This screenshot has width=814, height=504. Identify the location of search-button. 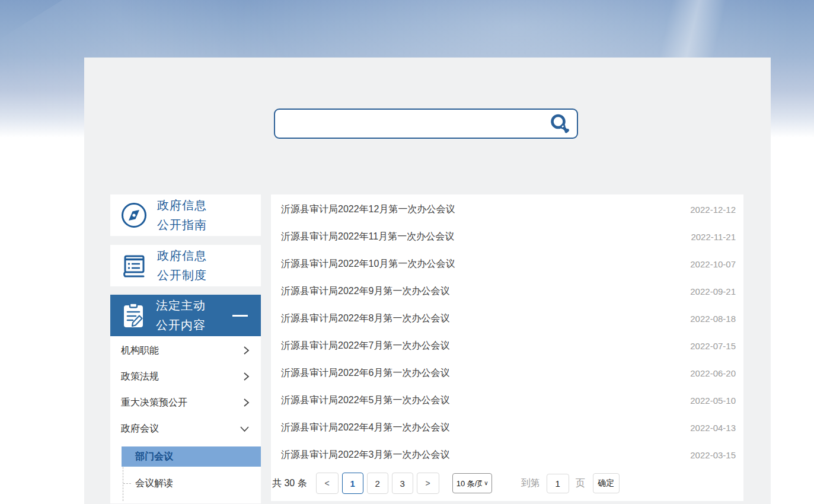
(560, 123).